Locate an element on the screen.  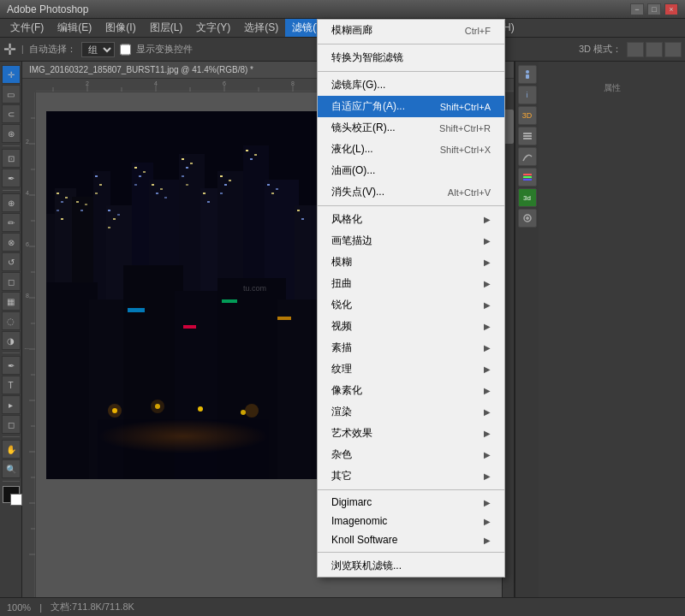
menu-item-adaptive-wide: 自适应广角(A)... Shift+Ctrl+A is located at coordinates (411, 106).